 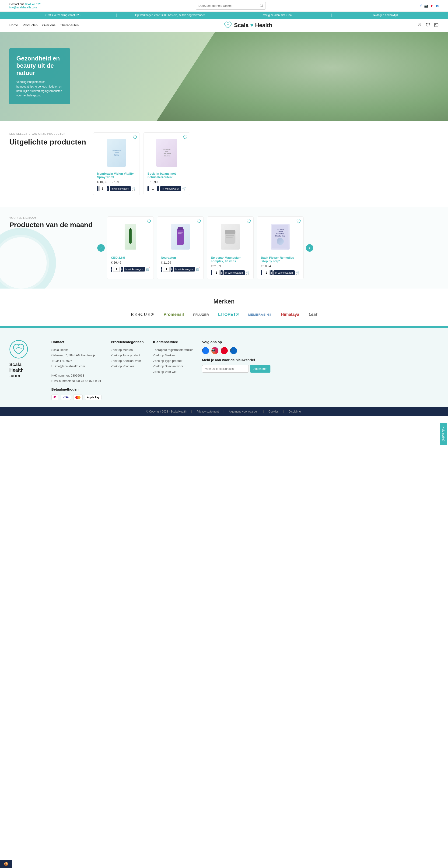 What do you see at coordinates (173, 361) in the screenshot?
I see `footer-service-link-3: Zoek op Type product` at bounding box center [173, 361].